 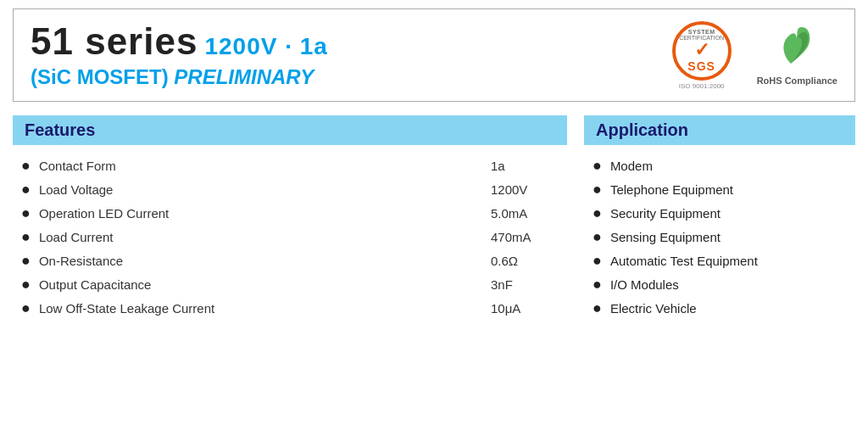 What do you see at coordinates (290, 213) in the screenshot?
I see `feature-item: ● Operation LED Current 5.0mA` at bounding box center [290, 213].